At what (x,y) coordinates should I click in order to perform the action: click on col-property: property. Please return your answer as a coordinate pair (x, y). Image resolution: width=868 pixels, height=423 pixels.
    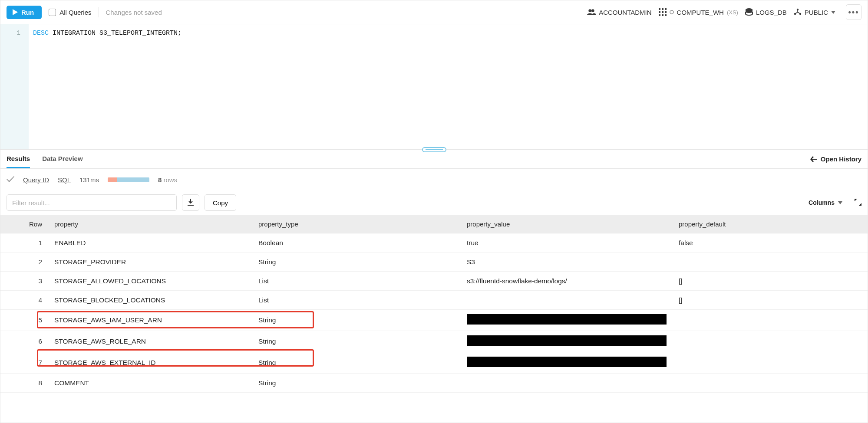
    Looking at the image, I should click on (150, 224).